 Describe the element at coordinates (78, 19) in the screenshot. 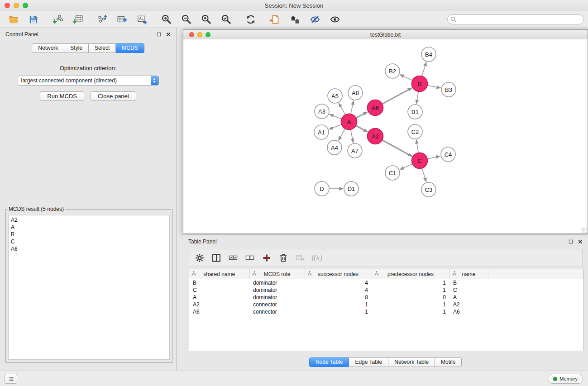

I see `import-table-button` at that location.